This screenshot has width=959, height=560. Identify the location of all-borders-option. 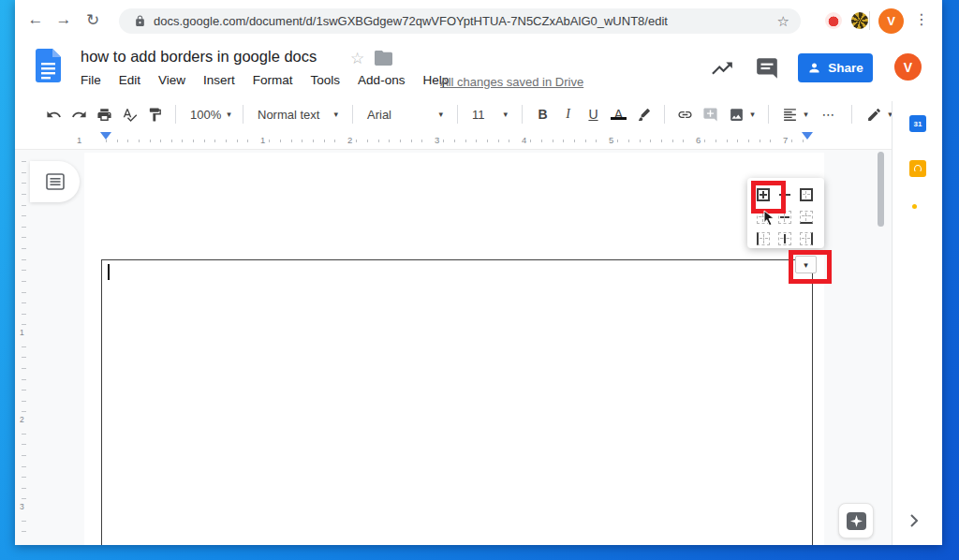
(763, 195).